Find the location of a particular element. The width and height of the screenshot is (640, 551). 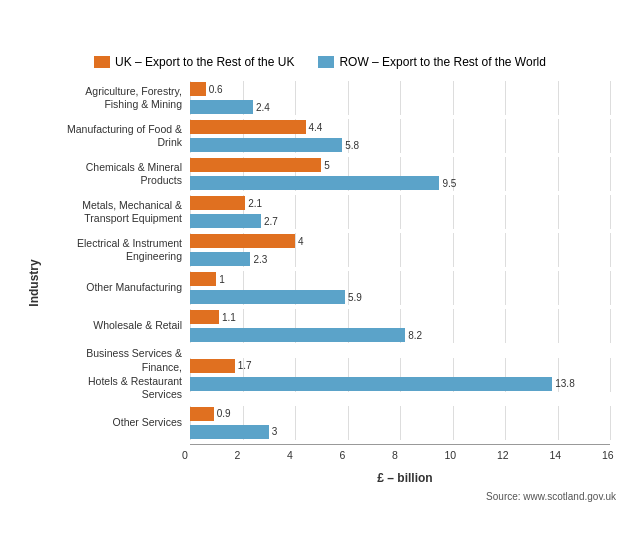

row-group-2: Chemicals & MineralProducts59.5 is located at coordinates (335, 174).